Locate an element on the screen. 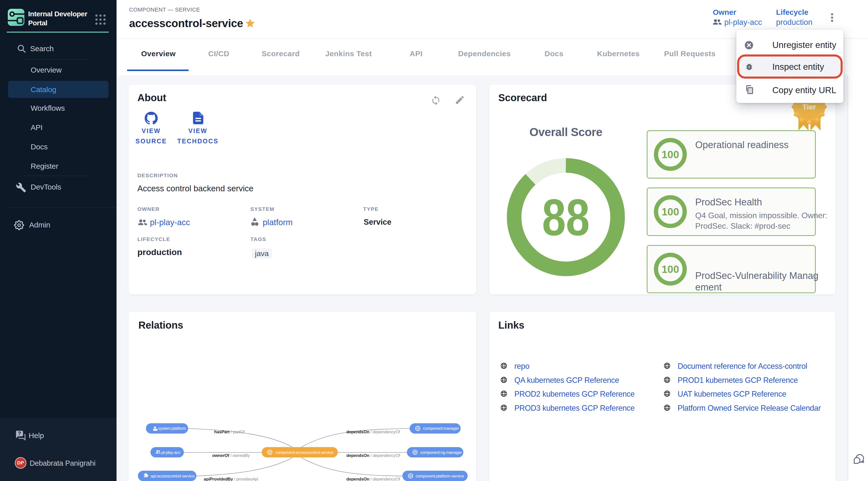 The image size is (868, 481). svg-text: UAT kubernetes GCP Reference is located at coordinates (732, 394).